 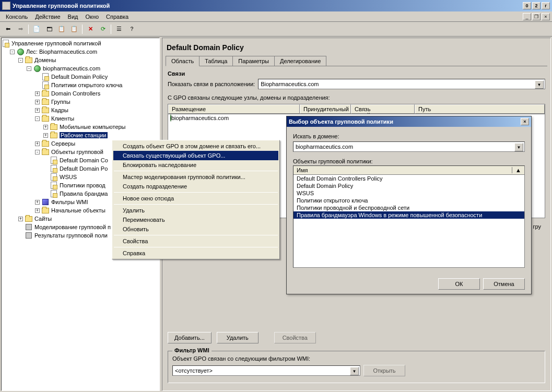 What do you see at coordinates (238, 338) in the screenshot?
I see `remove-button: Удалить` at bounding box center [238, 338].